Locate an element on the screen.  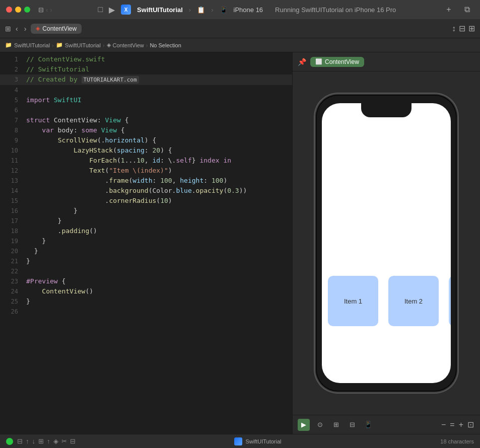
code-line-18: 18 .padding() is located at coordinates (146, 231).